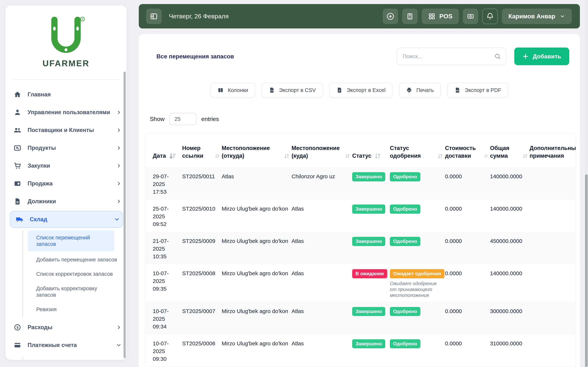 This screenshot has height=367, width=588. Describe the element at coordinates (67, 166) in the screenshot. I see `sidebar-item-purchases: Закупки` at that location.